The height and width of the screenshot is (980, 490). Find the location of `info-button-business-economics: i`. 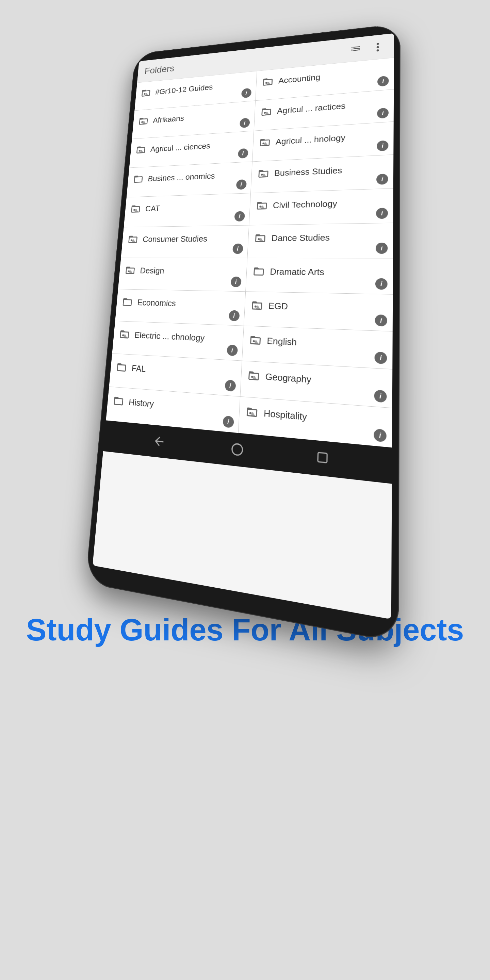

info-button-business-economics: i is located at coordinates (241, 185).